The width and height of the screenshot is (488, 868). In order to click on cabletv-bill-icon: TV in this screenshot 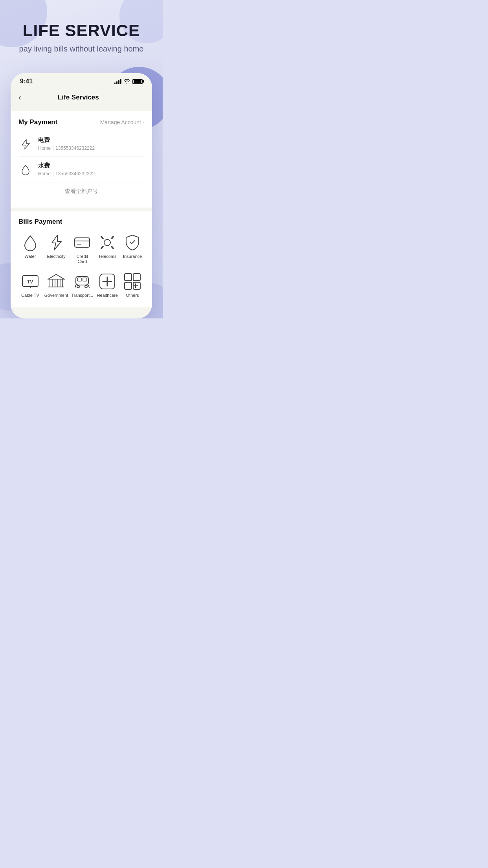, I will do `click(30, 281)`.